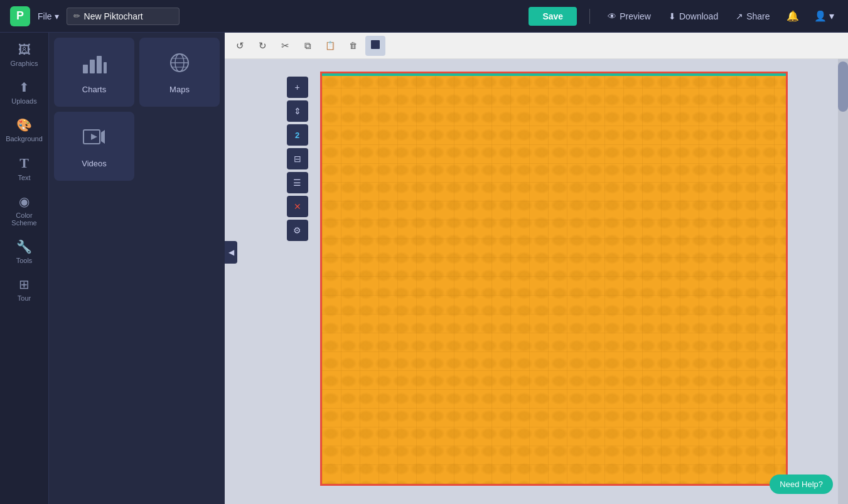 The height and width of the screenshot is (504, 848). Describe the element at coordinates (298, 111) in the screenshot. I see `float-align-button: ⇕` at that location.